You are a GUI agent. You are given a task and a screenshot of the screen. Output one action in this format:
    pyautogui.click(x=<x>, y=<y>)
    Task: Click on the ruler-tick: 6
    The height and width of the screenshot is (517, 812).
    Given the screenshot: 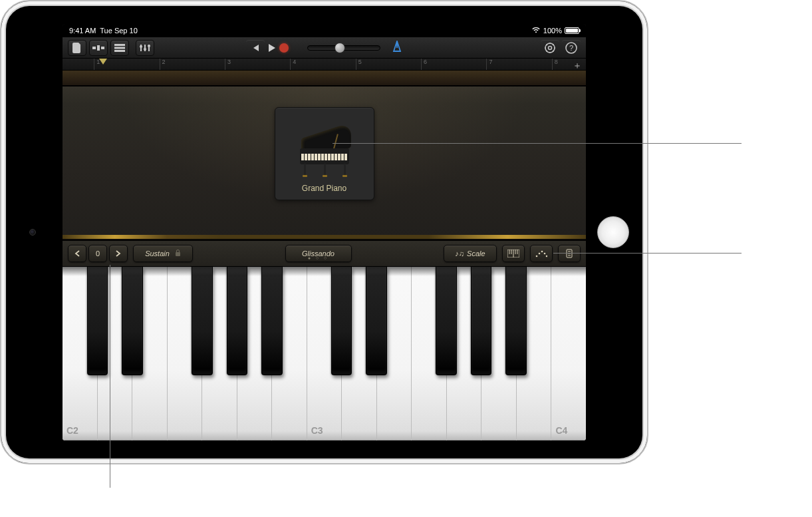 What is the action you would take?
    pyautogui.click(x=424, y=64)
    